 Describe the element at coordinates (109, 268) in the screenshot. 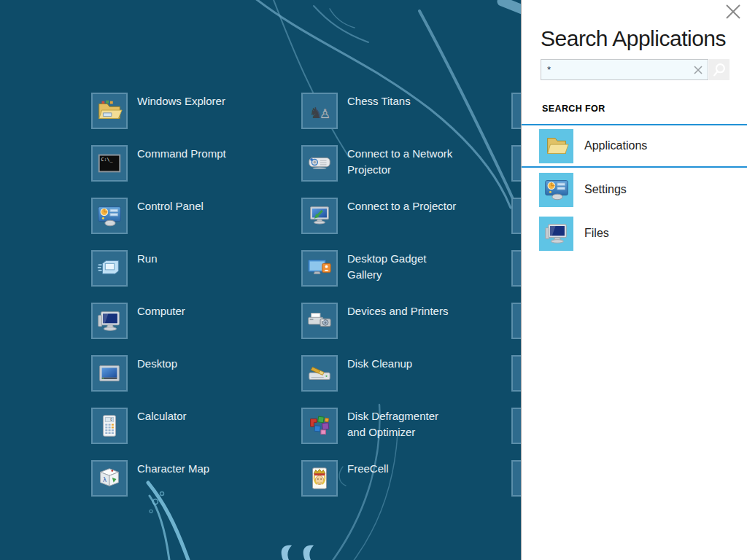

I see `run-icon` at that location.